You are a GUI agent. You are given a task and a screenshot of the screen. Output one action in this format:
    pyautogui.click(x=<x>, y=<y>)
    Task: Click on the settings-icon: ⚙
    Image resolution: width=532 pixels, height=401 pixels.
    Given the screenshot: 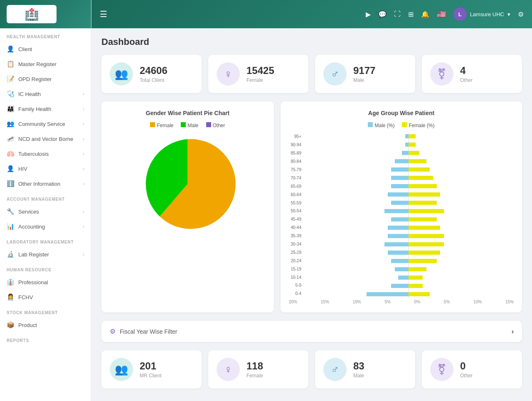 What is the action you would take?
    pyautogui.click(x=521, y=14)
    